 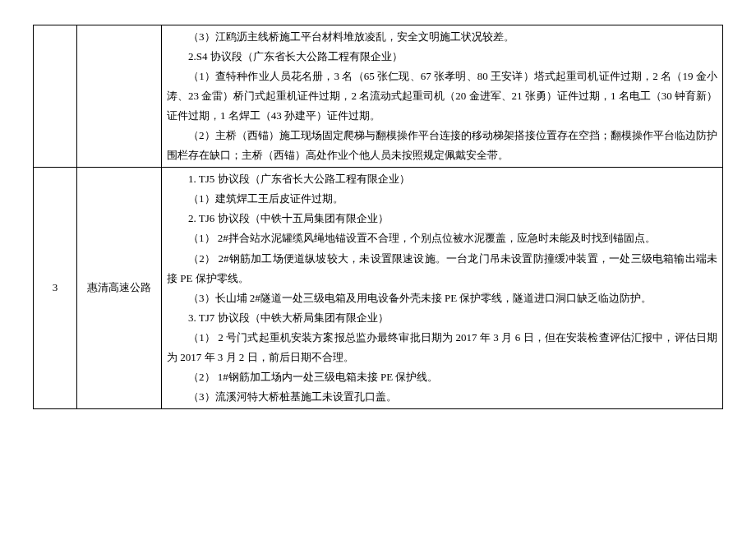 I want to click on project-name: 惠清高速公路, so click(x=120, y=288).